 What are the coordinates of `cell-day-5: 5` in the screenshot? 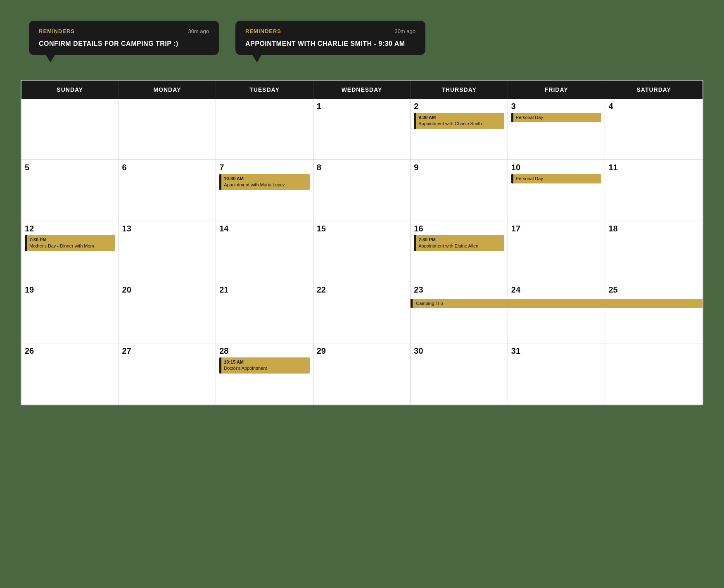 It's located at (70, 190).